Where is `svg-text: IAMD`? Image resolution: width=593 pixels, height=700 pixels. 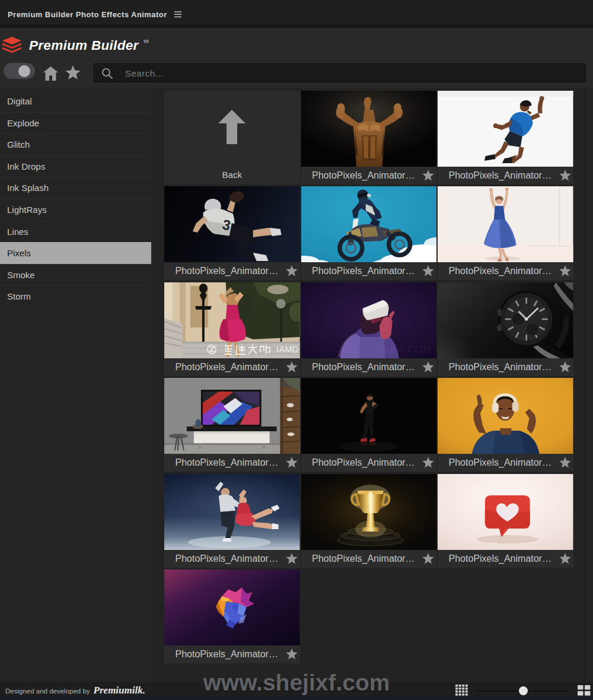
svg-text: IAMD is located at coordinates (288, 349).